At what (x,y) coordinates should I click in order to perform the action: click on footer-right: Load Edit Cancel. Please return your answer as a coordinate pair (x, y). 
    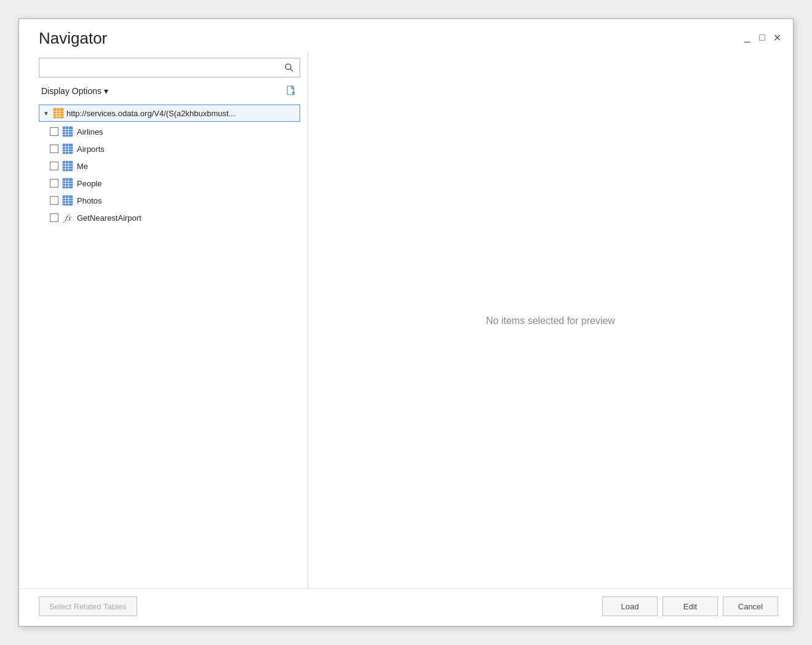
    Looking at the image, I should click on (690, 606).